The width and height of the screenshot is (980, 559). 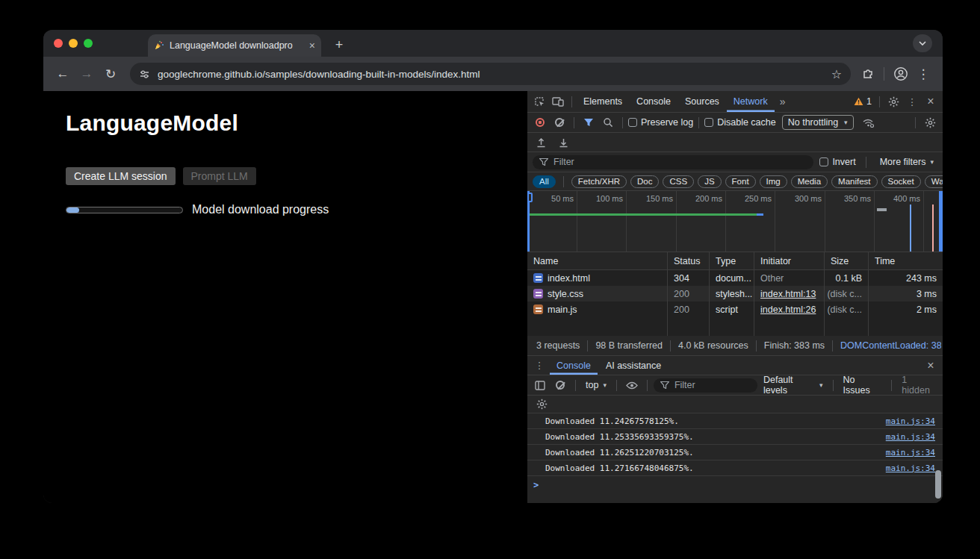 What do you see at coordinates (235, 46) in the screenshot?
I see `browser-tab: LanguageModel downloadpro ×` at bounding box center [235, 46].